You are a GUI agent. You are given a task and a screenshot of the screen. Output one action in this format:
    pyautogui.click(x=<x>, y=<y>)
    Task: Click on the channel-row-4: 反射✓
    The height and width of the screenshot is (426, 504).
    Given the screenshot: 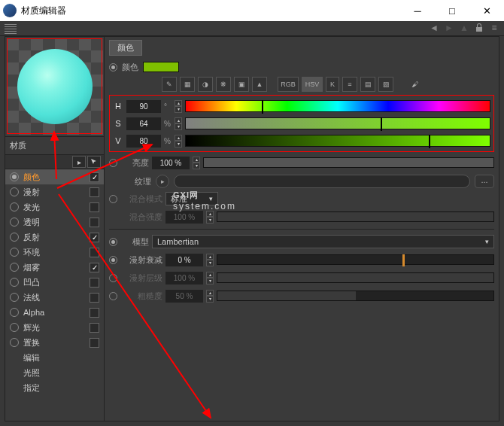 What is the action you would take?
    pyautogui.click(x=54, y=237)
    